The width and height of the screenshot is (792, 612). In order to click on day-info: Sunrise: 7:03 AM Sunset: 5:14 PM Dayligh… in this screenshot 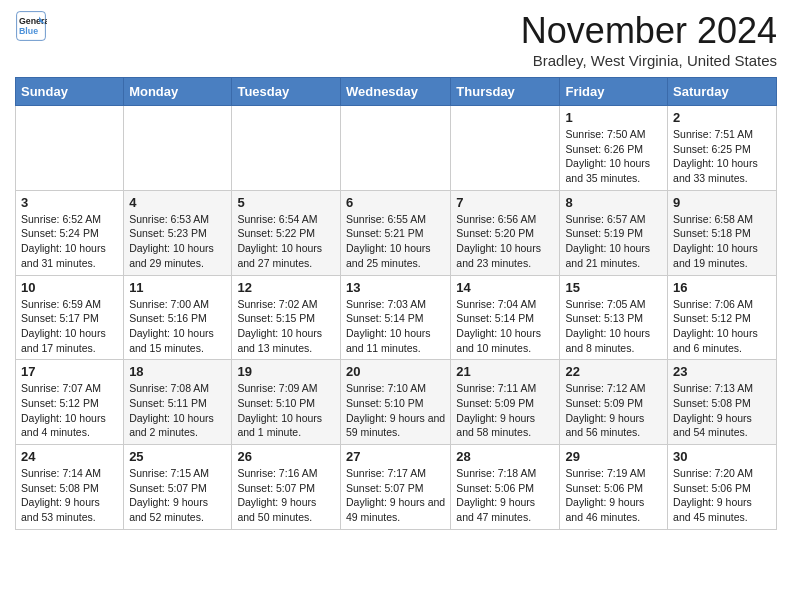, I will do `click(396, 326)`.